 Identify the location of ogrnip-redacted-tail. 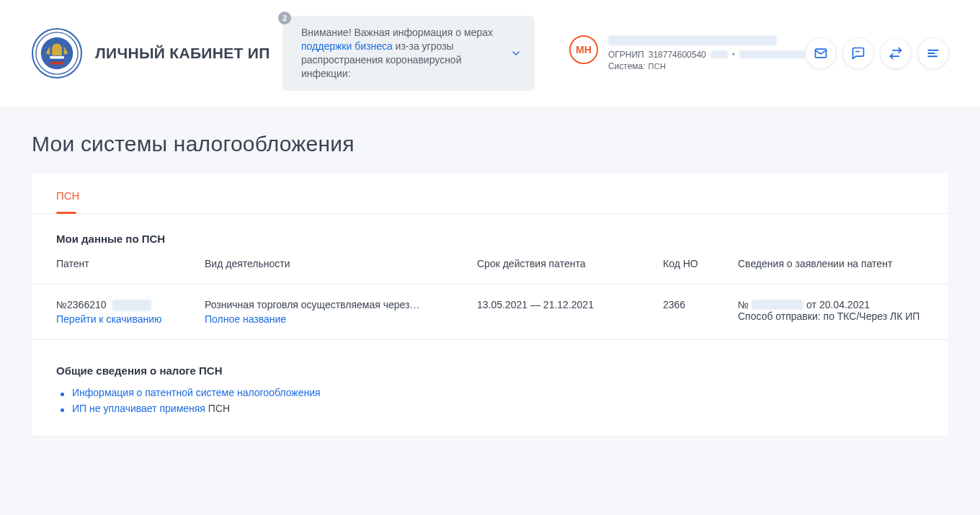
(719, 55).